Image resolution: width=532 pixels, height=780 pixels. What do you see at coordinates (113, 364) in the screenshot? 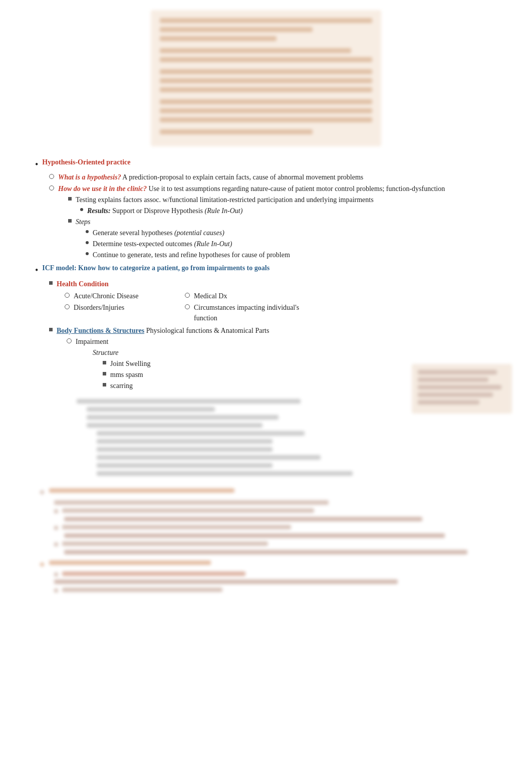
I see `impairment-content: Impairment Structure` at bounding box center [113, 364].